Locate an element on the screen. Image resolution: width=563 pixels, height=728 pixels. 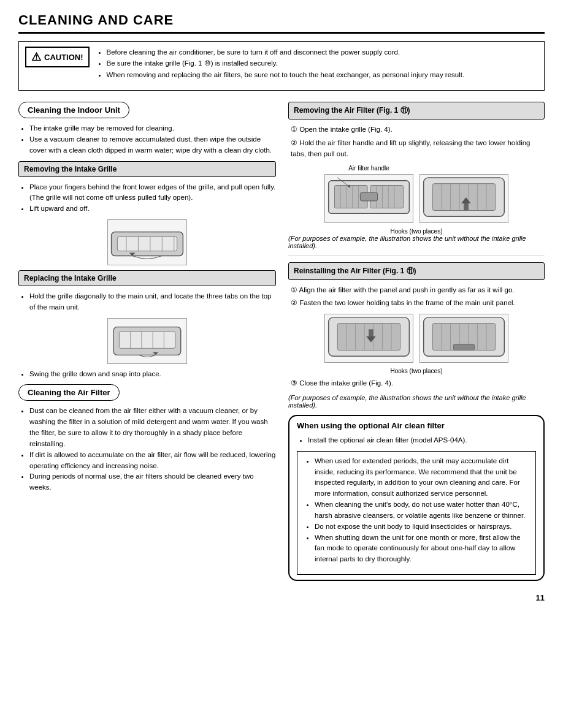
caution-box: ⚠ CAUTION! Before cleaning the air condi… is located at coordinates (282, 66).